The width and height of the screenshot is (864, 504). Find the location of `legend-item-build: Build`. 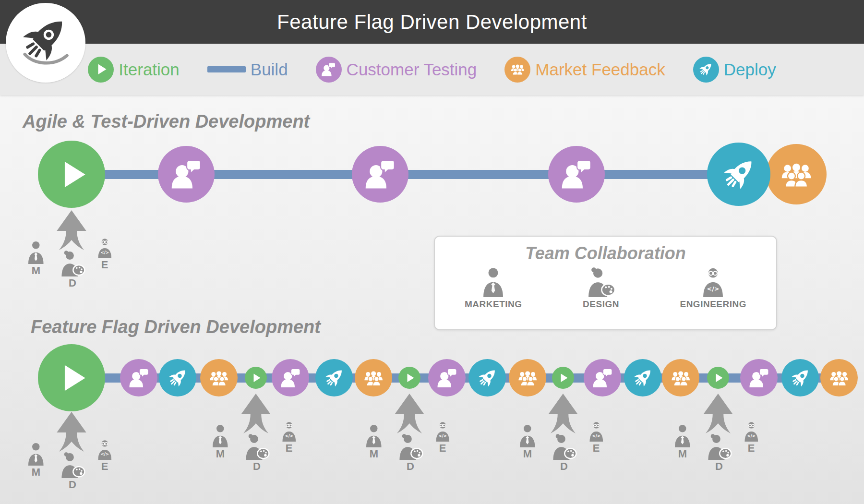

legend-item-build: Build is located at coordinates (248, 70).